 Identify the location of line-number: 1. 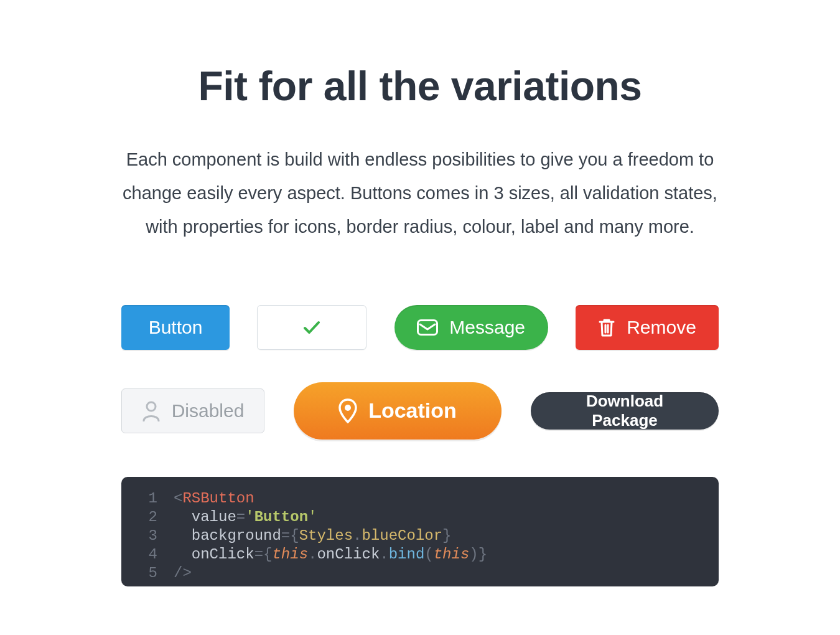
(146, 499).